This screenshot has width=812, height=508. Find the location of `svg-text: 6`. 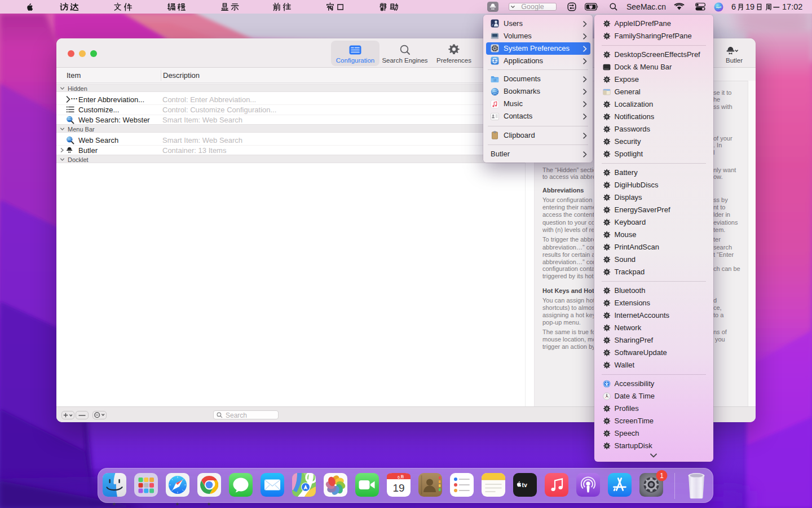

svg-text: 6 is located at coordinates (399, 478).